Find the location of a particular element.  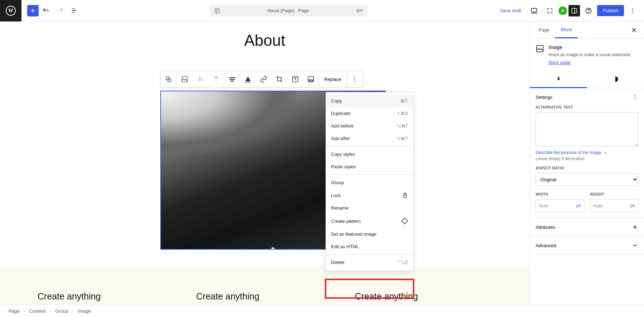

subtab-styles is located at coordinates (616, 80).